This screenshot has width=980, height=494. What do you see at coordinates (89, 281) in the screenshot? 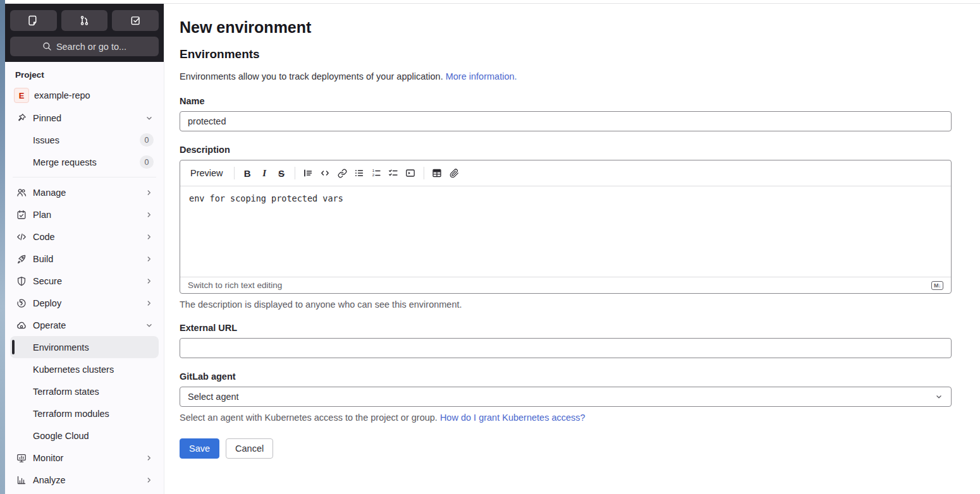
I see `sidebar-item-label: Secure` at bounding box center [89, 281].